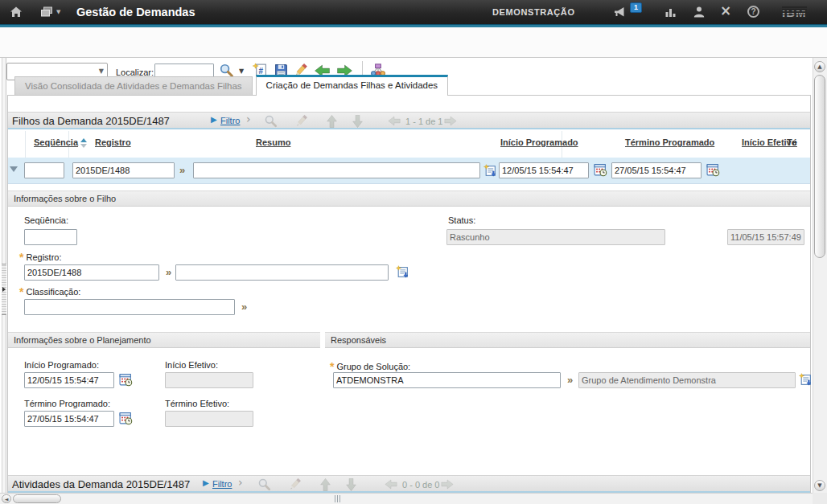  I want to click on scroll-up-button: ▲, so click(820, 67).